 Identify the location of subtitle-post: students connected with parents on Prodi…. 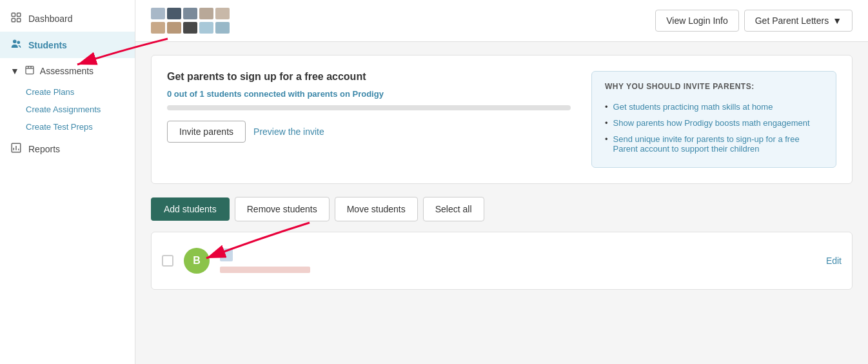
(294, 94).